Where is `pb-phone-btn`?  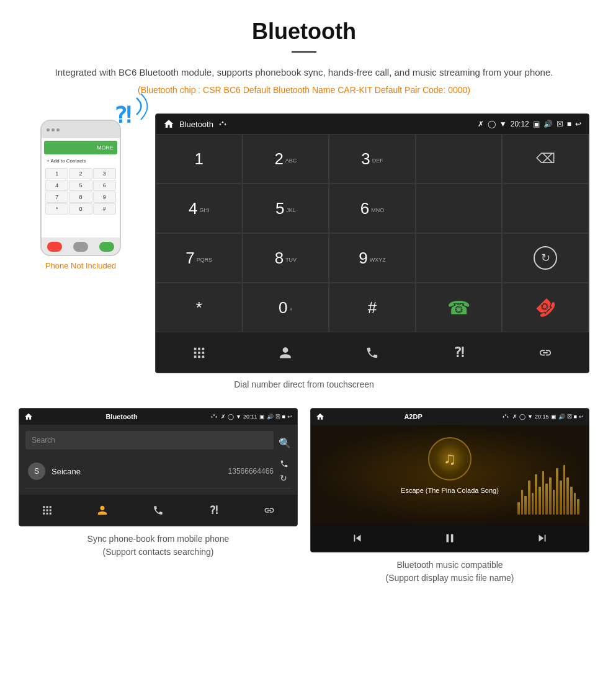
pb-phone-btn is located at coordinates (158, 510).